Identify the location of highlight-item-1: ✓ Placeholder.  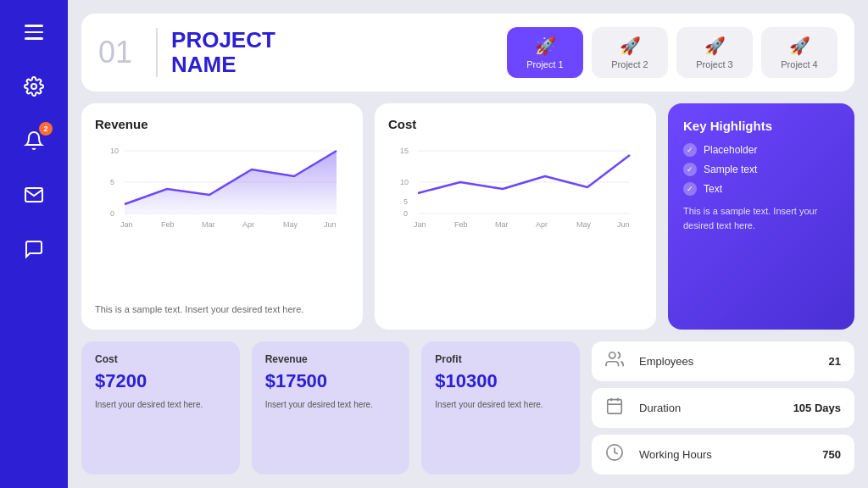
(761, 150).